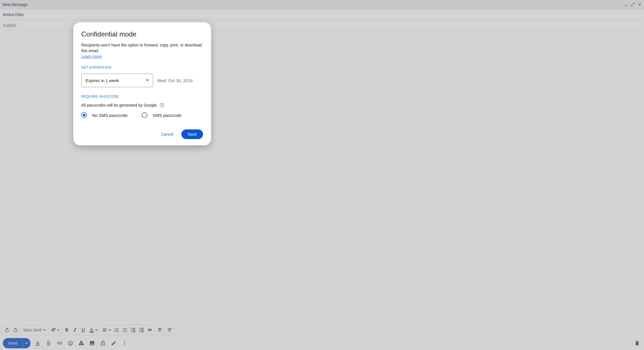 The width and height of the screenshot is (644, 350). I want to click on expiration-date: Wed, Oct 30, 2024, so click(175, 80).